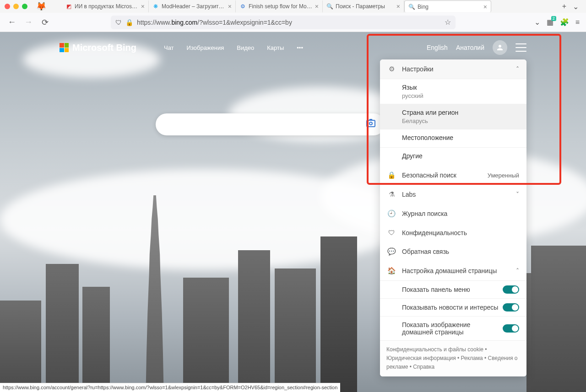 This screenshot has height=392, width=586. I want to click on visual-search-icon, so click(371, 124).